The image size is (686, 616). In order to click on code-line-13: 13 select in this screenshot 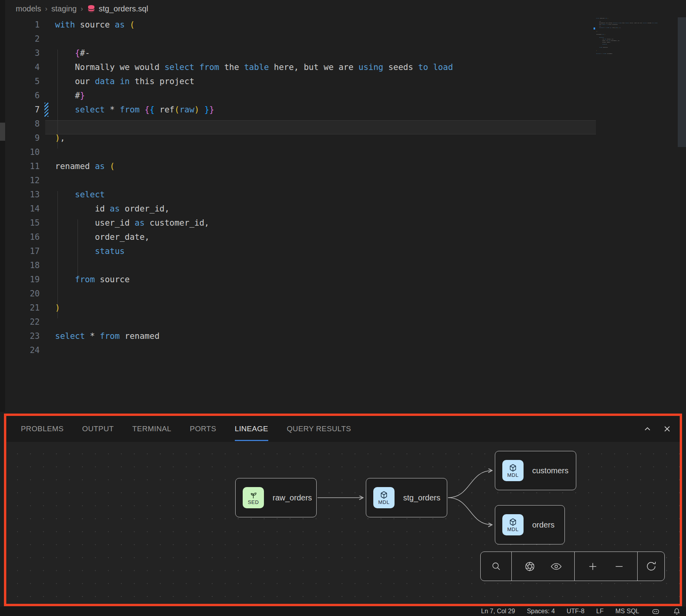, I will do `click(345, 195)`.